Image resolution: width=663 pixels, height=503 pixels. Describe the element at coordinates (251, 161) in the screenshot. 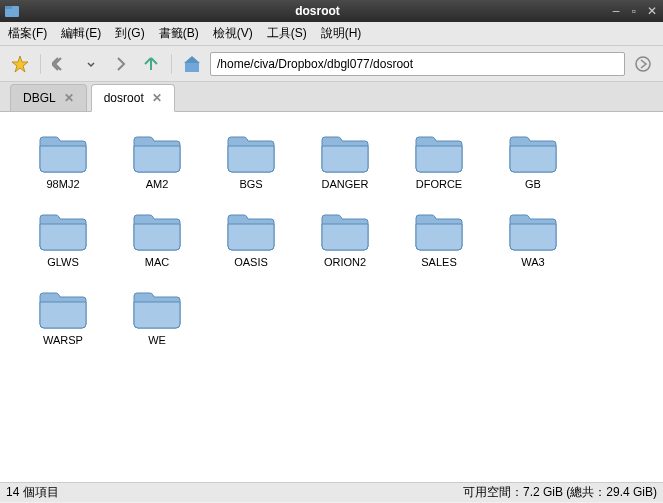

I see `folder-item: BGS` at that location.